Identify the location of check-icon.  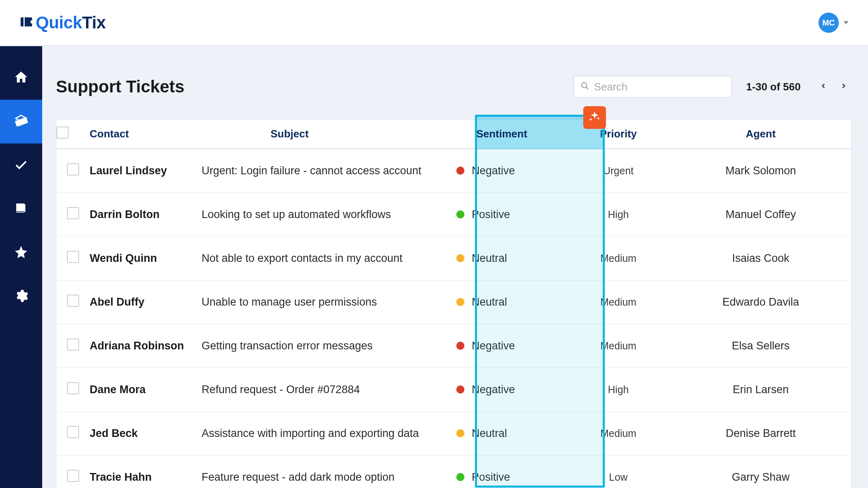
(21, 165).